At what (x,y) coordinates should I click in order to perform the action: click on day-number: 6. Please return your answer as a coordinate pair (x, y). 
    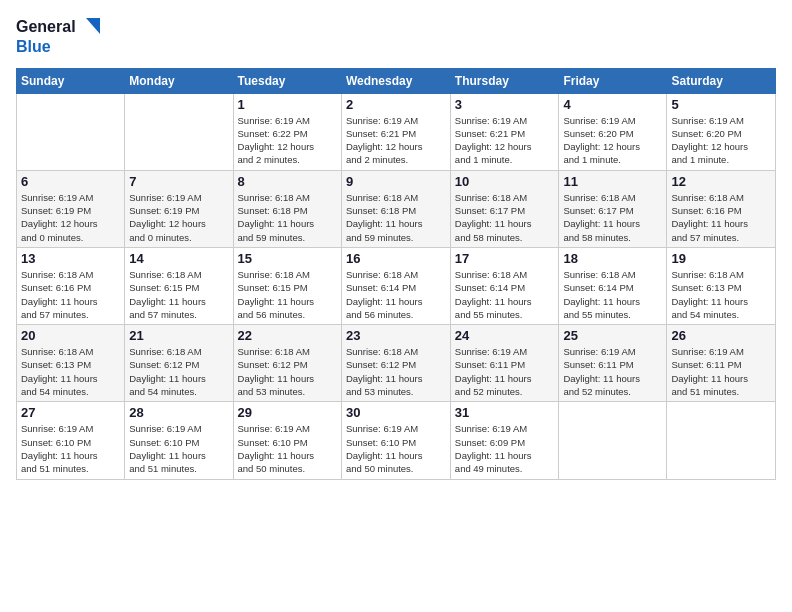
    Looking at the image, I should click on (70, 182).